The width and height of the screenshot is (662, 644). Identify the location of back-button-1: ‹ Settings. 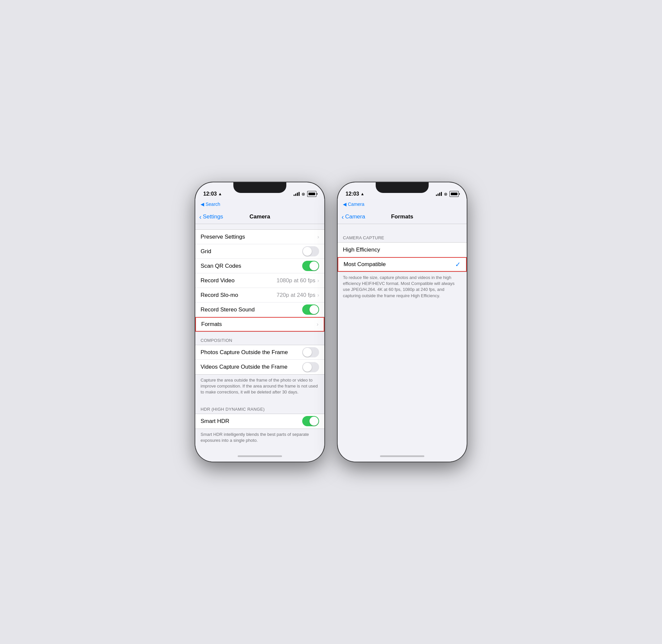
(211, 217).